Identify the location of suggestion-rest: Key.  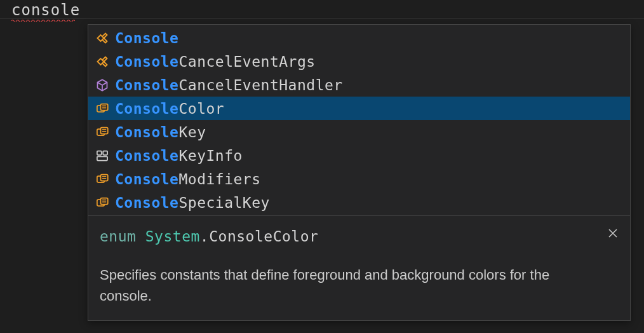
(192, 132).